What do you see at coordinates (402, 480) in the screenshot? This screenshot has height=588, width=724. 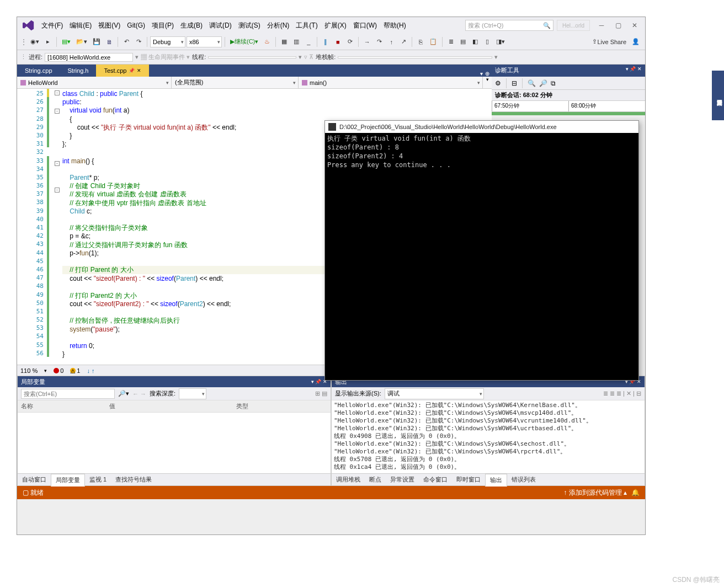 I see `panel-tab: 异常设置` at bounding box center [402, 480].